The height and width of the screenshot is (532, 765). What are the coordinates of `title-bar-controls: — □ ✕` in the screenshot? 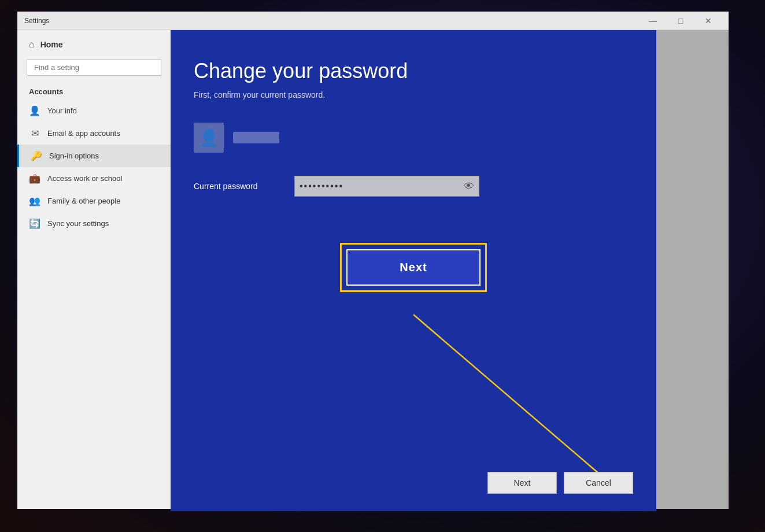 It's located at (681, 21).